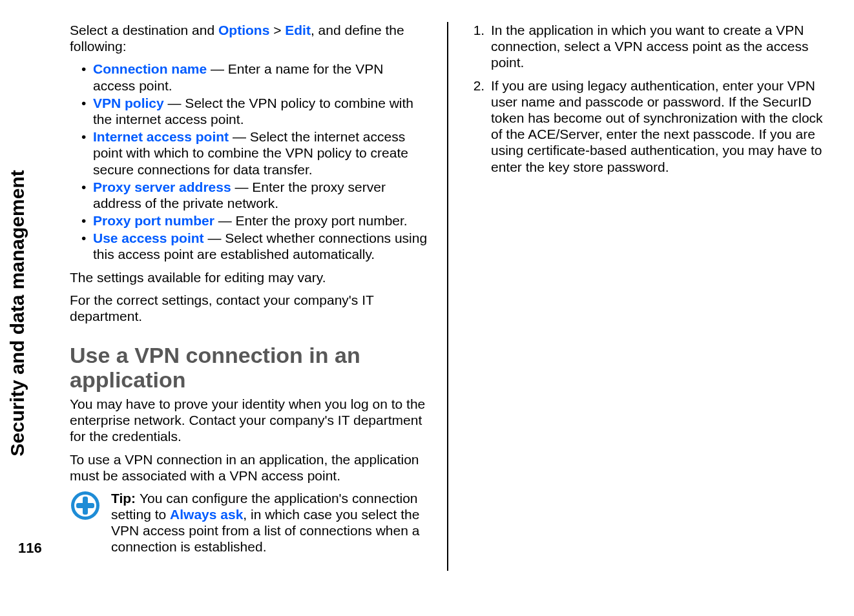 Image resolution: width=854 pixels, height=616 pixels. Describe the element at coordinates (17, 313) in the screenshot. I see `chapter-sidebar-title: Security and data management` at that location.